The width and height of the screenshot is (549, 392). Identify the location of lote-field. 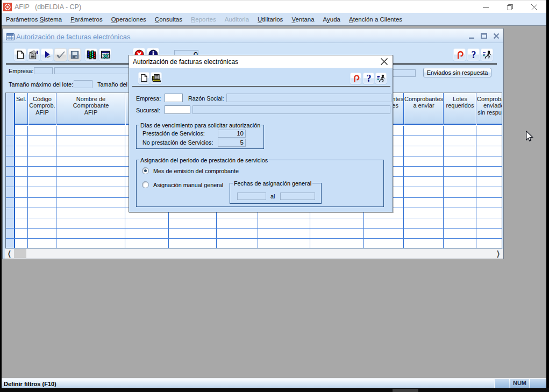
(83, 84).